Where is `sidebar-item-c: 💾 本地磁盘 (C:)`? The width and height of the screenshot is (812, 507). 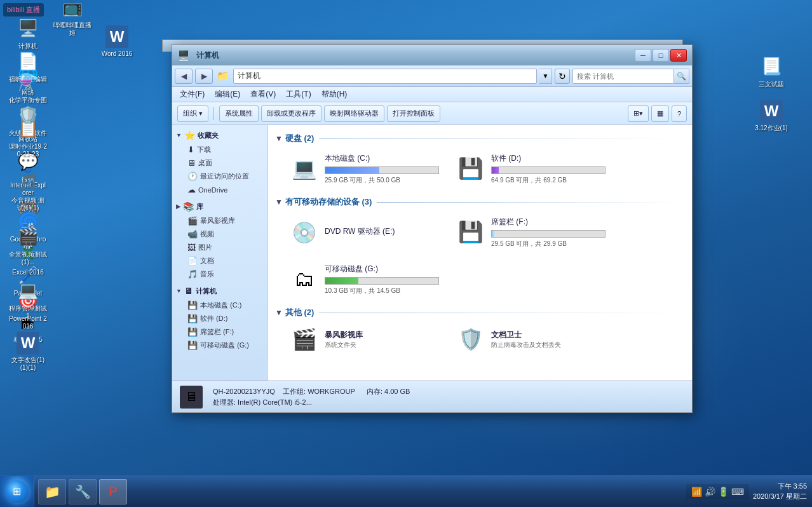 sidebar-item-c: 💾 本地磁盘 (C:) is located at coordinates (220, 305).